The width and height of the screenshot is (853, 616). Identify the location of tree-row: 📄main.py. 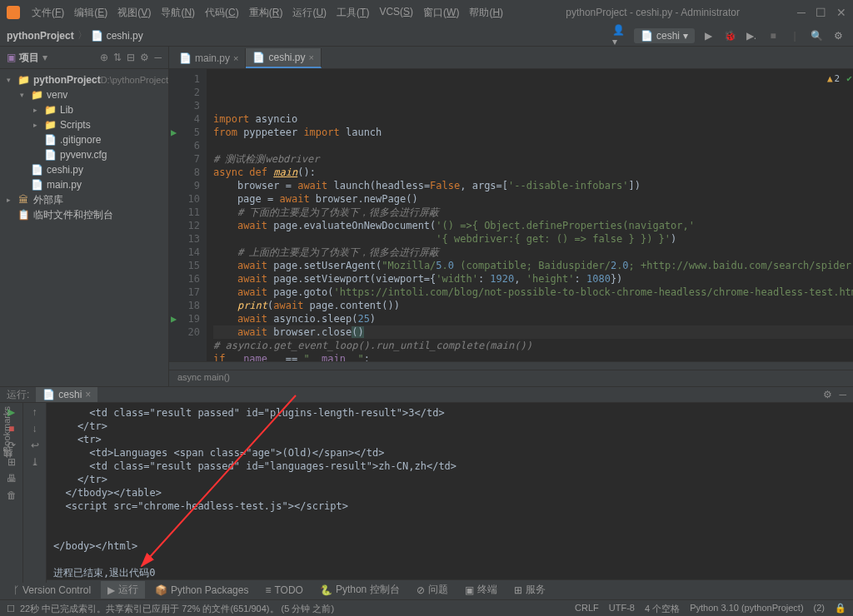
(84, 185).